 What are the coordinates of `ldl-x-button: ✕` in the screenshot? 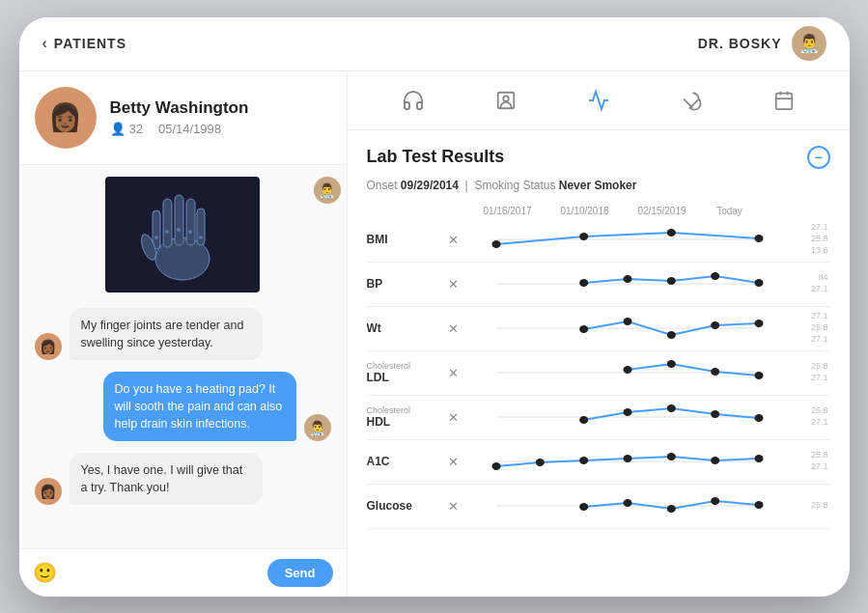 It's located at (454, 373).